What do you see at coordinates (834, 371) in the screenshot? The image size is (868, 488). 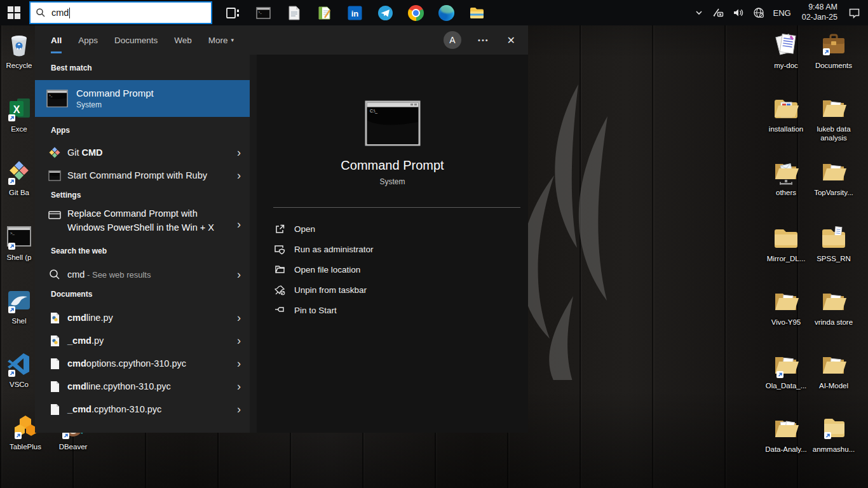 I see `desktop-icon-ai-model: AI-Model` at bounding box center [834, 371].